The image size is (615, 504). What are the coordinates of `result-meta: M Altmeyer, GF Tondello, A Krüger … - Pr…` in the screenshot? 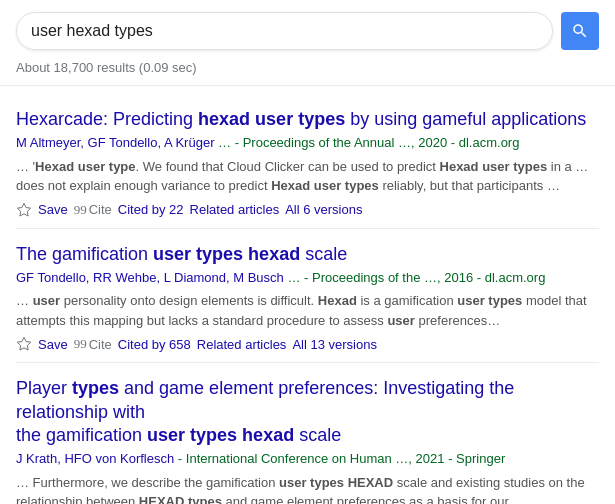 It's located at (308, 143).